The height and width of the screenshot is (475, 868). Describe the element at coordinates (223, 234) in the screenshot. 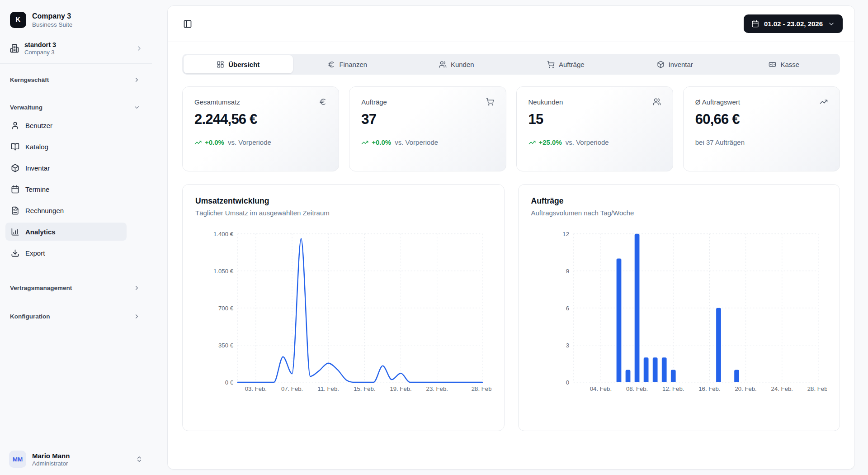

I see `svg-text: 1.400 €` at that location.